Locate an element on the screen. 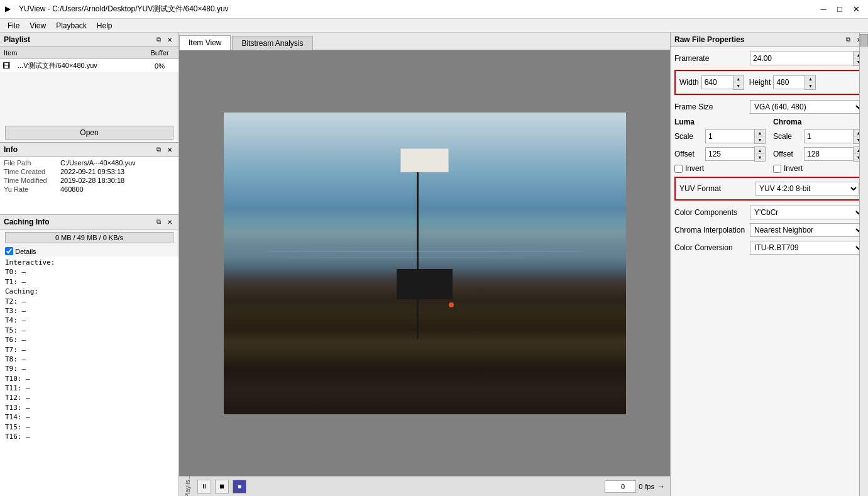 The height and width of the screenshot is (496, 868). caching-line-10: T8: – is located at coordinates (89, 360).